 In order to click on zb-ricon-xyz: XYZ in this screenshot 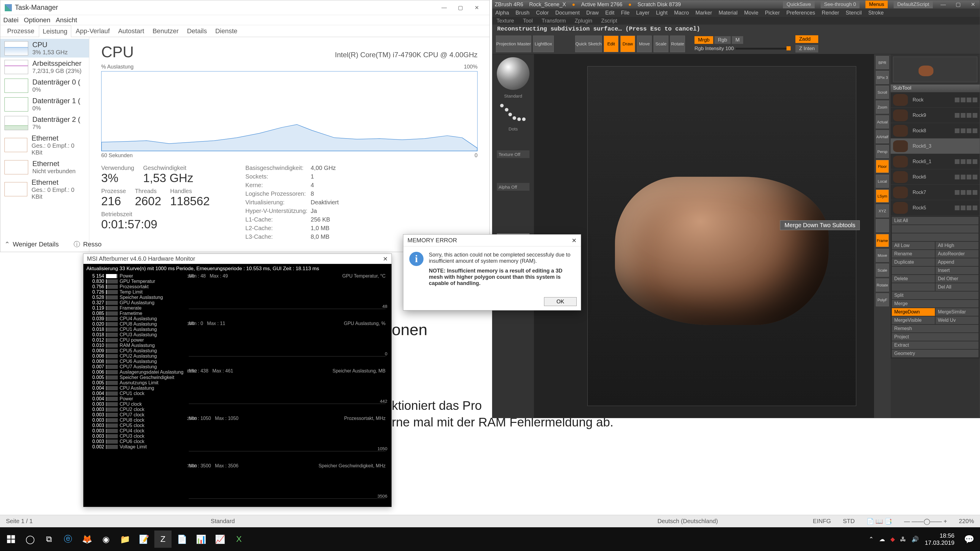, I will do `click(882, 211)`.